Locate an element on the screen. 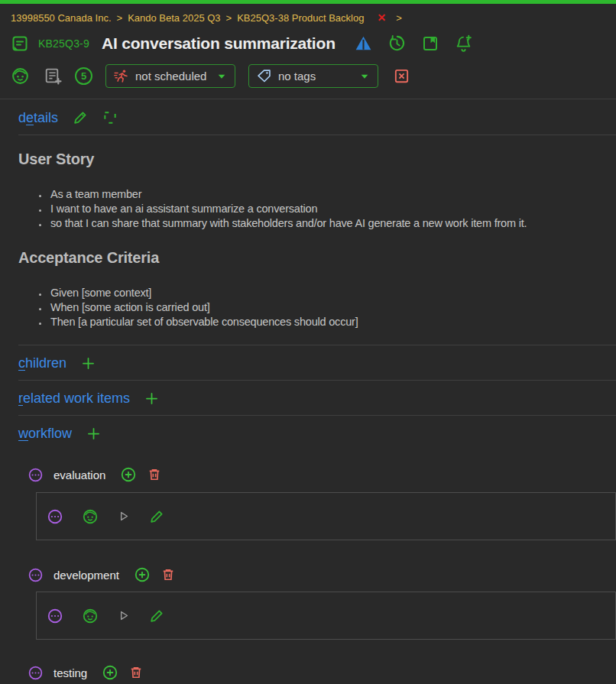 The height and width of the screenshot is (684, 616). header-row: KB25Q3-9 AI conversation summarization is located at coordinates (308, 38).